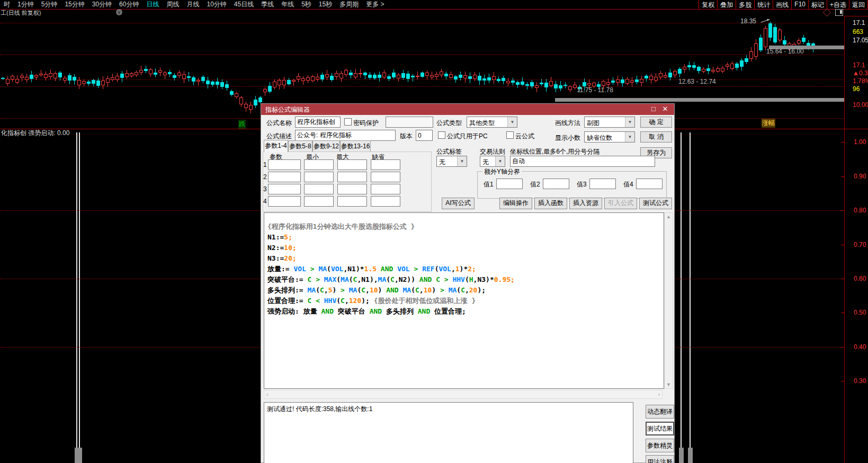  What do you see at coordinates (656, 203) in the screenshot?
I see `action-button-6: 测试公式` at bounding box center [656, 203].